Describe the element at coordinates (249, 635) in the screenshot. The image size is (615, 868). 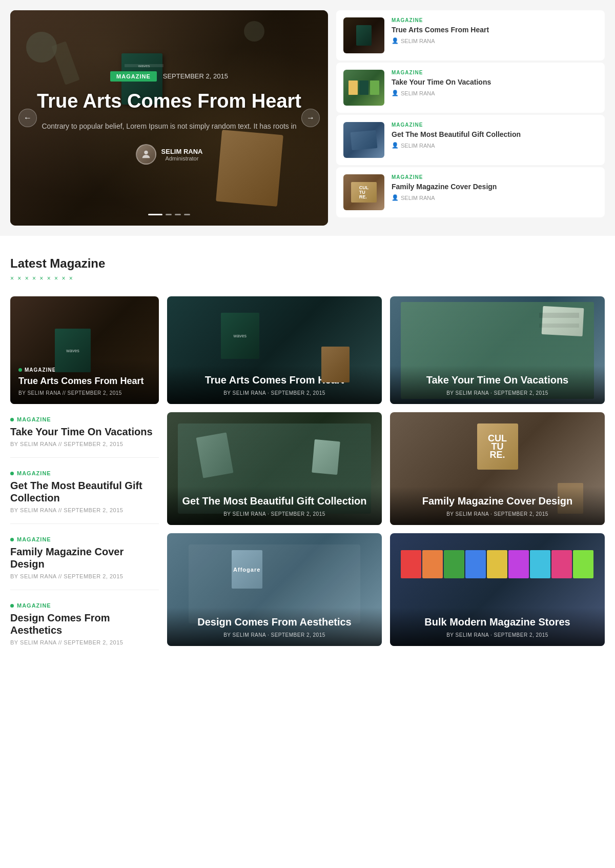
I see `mid-card-3-author: SELIM RANA` at that location.